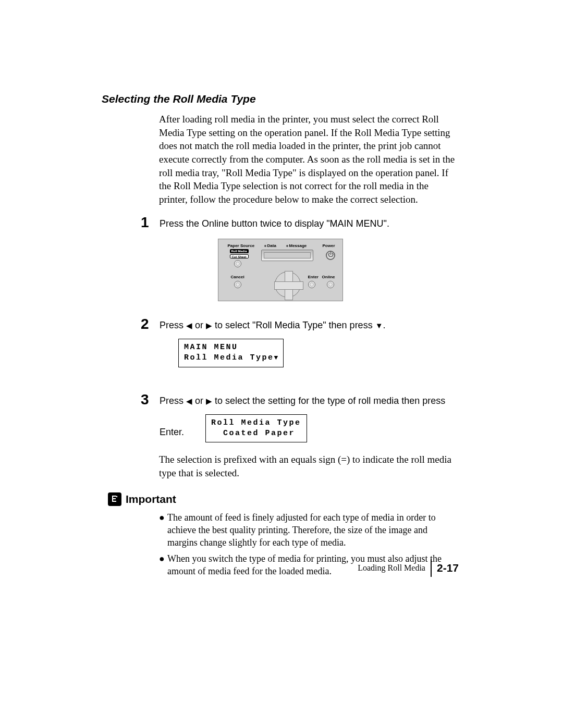  What do you see at coordinates (309, 343) in the screenshot?
I see `step-text: Press ◀ or ▶ to select "Roll Media Type"…` at bounding box center [309, 343].